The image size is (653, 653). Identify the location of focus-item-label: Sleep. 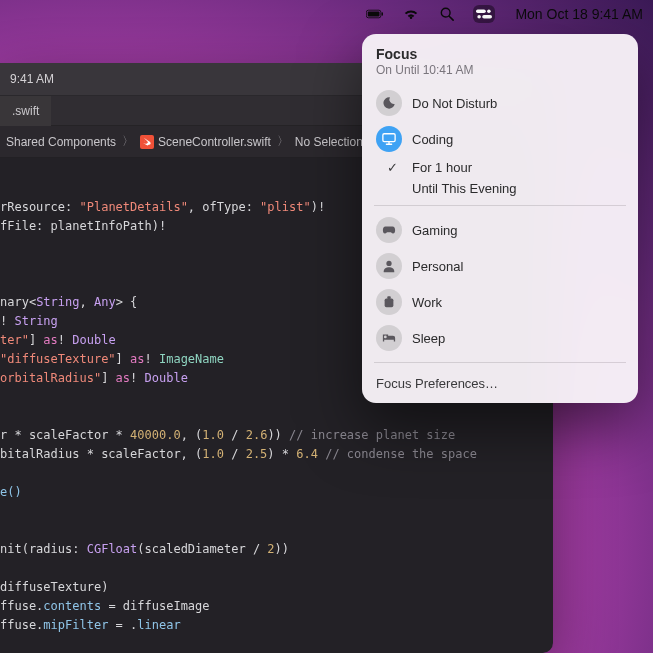
(428, 338).